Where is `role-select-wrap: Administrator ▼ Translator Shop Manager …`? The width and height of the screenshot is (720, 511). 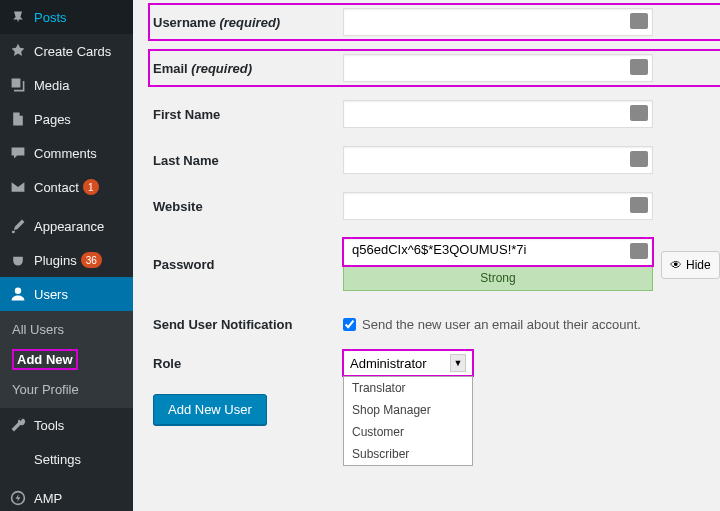 role-select-wrap: Administrator ▼ Translator Shop Manager … is located at coordinates (408, 363).